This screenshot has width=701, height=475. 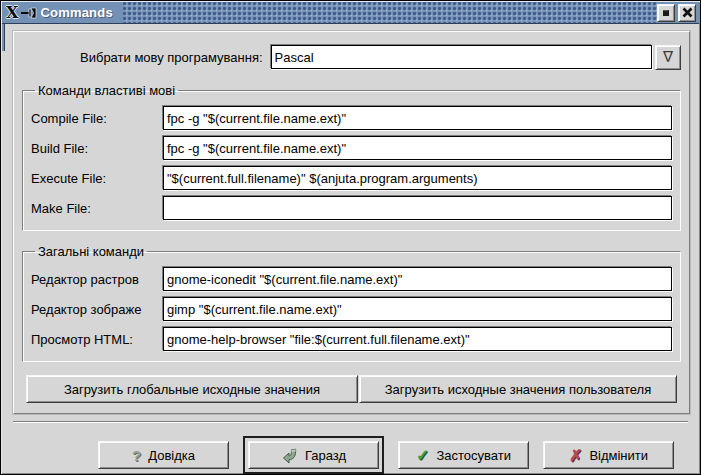 What do you see at coordinates (164, 455) in the screenshot?
I see `help-button: ? Довідка` at bounding box center [164, 455].